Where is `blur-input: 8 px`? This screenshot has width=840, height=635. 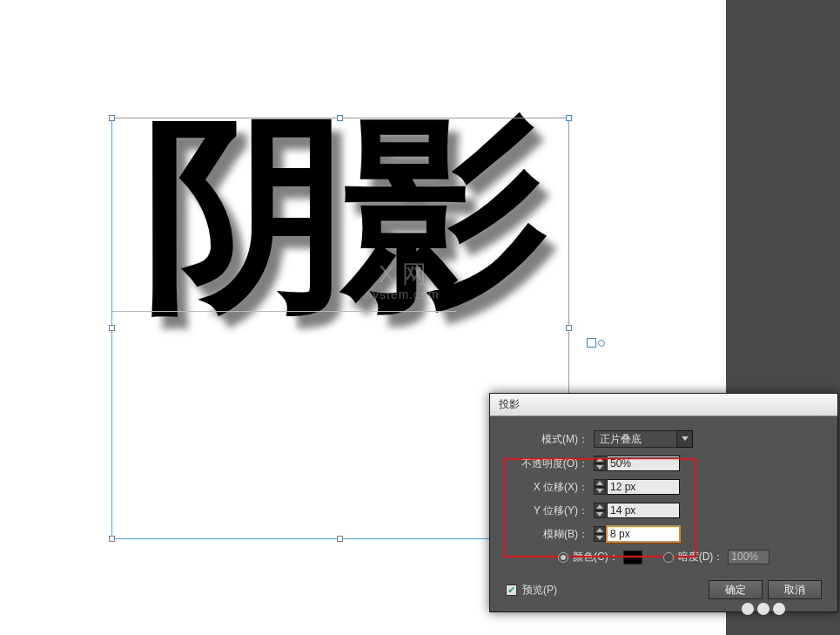
blur-input: 8 px is located at coordinates (643, 534).